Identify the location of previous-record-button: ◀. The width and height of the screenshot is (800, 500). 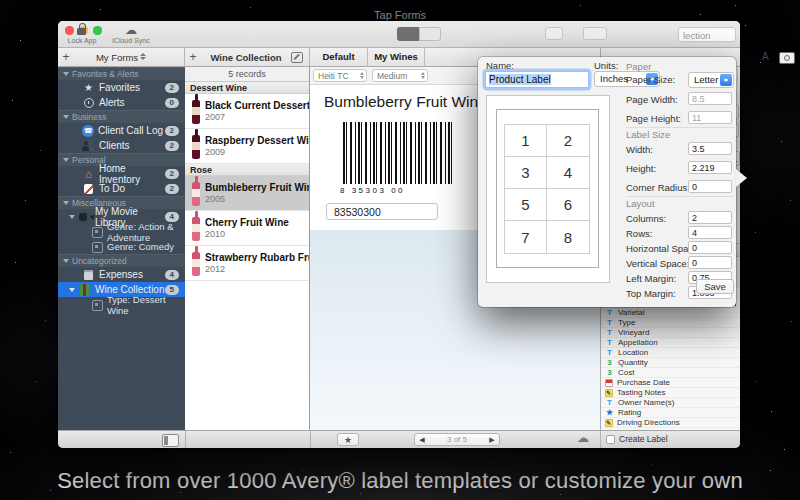
(422, 440).